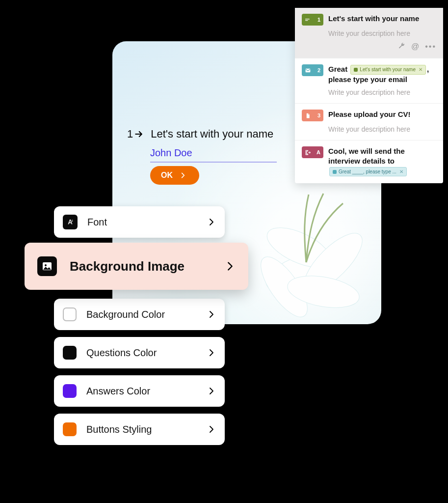  Describe the element at coordinates (139, 429) in the screenshot. I see `setting-buttons-styling: Buttons Styling` at that location.